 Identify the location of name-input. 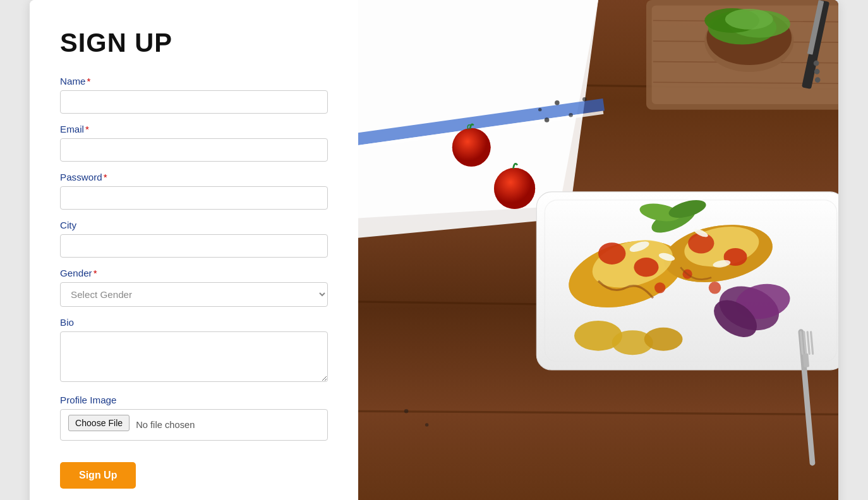
(194, 102).